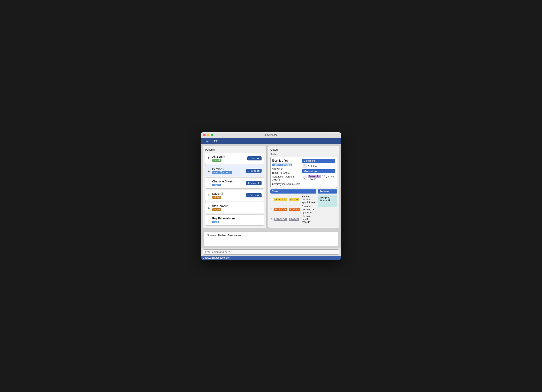  What do you see at coordinates (235, 196) in the screenshot?
I see `patient-card-4: 4. David Li fall risk 2 Tasks left` at bounding box center [235, 196].